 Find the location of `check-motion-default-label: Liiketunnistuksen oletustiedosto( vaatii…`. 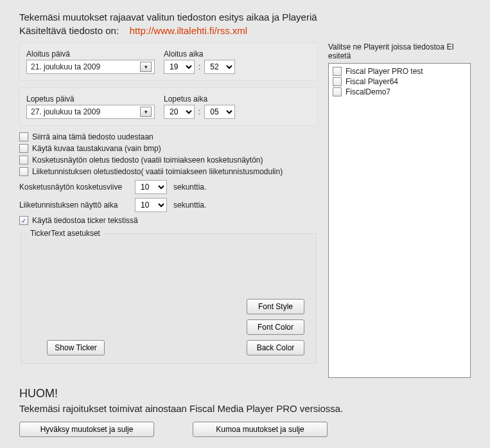

check-motion-default-label: Liiketunnistuksen oletustiedosto( vaatii… is located at coordinates (157, 172).